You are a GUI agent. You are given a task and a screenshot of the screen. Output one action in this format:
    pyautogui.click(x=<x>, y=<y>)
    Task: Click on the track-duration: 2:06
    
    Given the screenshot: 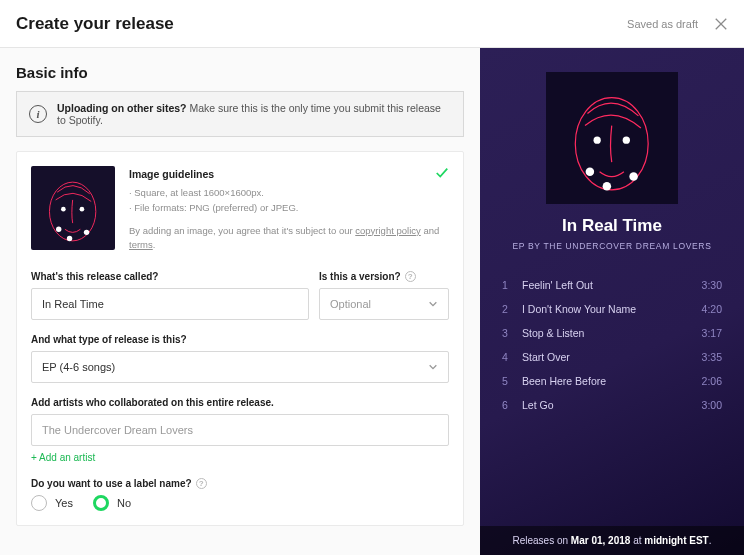 What is the action you would take?
    pyautogui.click(x=712, y=381)
    